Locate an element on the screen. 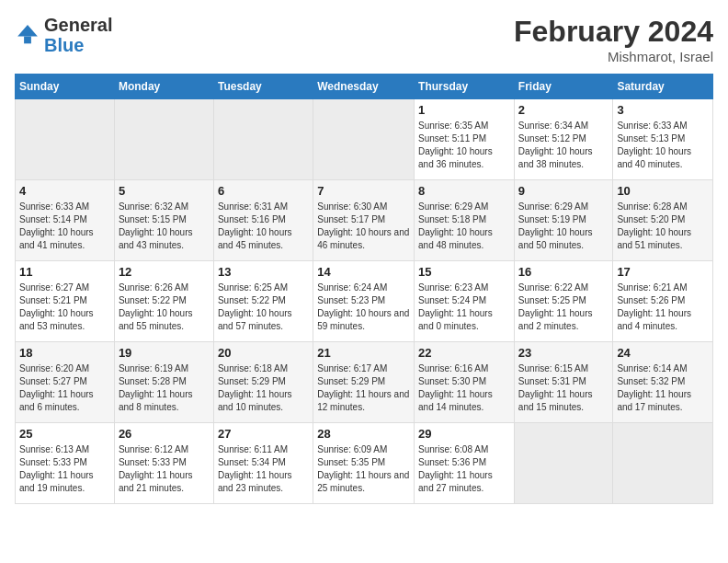 Image resolution: width=728 pixels, height=563 pixels. week-row: 4Sunrise: 6:33 AMSunset: 5:14 PMDaylight… is located at coordinates (364, 221).